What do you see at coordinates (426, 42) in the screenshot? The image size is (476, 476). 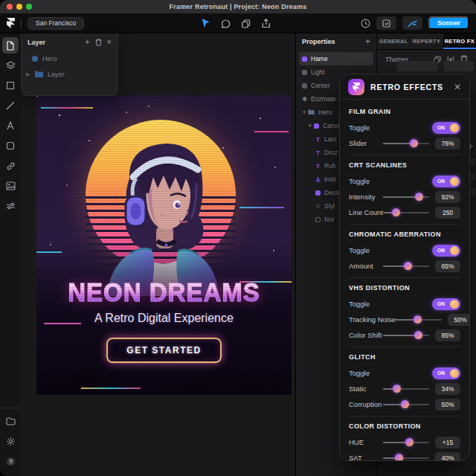 I see `tab-reperty: REPERTY` at bounding box center [426, 42].